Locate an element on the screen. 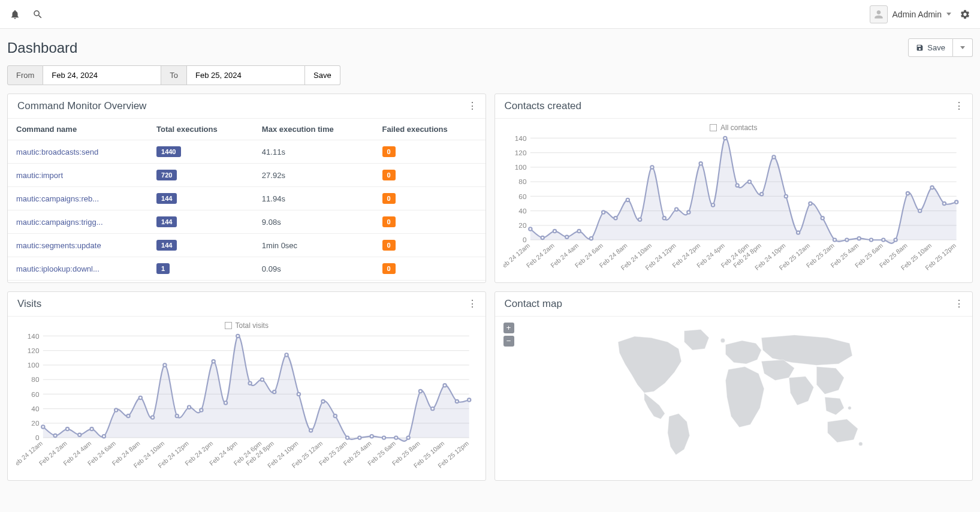 The image size is (980, 512). widget-menu-contact-map: ⋮ is located at coordinates (958, 304).